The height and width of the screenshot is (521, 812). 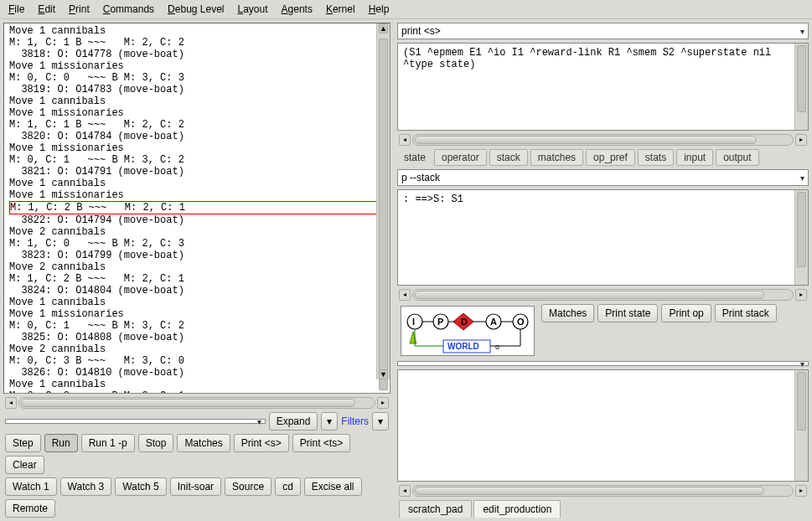 I want to click on menu-layout: Layout, so click(x=253, y=9).